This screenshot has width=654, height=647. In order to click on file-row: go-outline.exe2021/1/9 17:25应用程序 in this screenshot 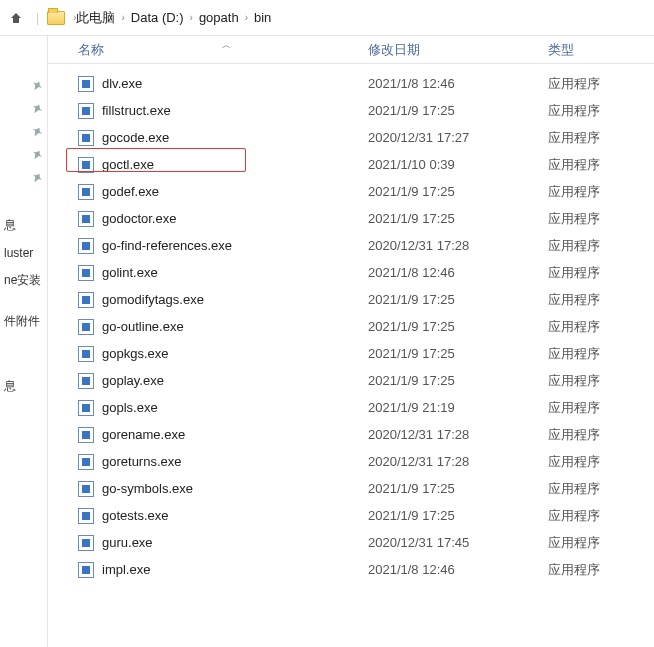, I will do `click(351, 326)`.